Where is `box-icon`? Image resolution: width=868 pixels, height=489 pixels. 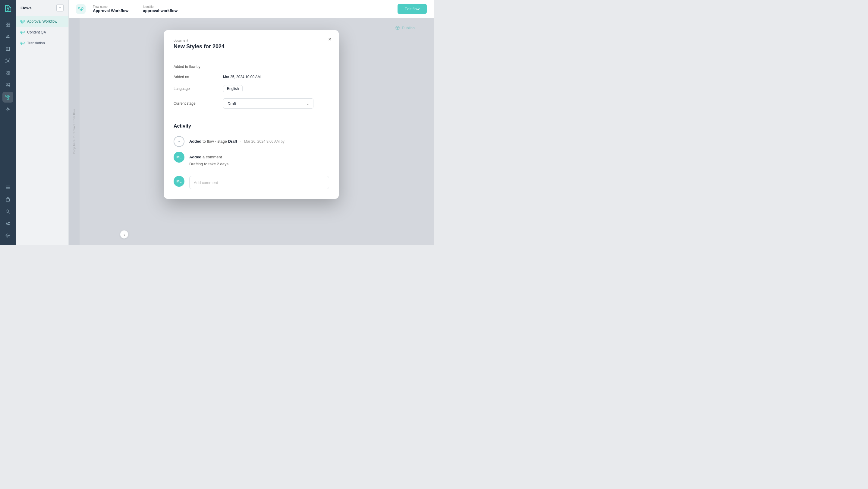
box-icon is located at coordinates (8, 199).